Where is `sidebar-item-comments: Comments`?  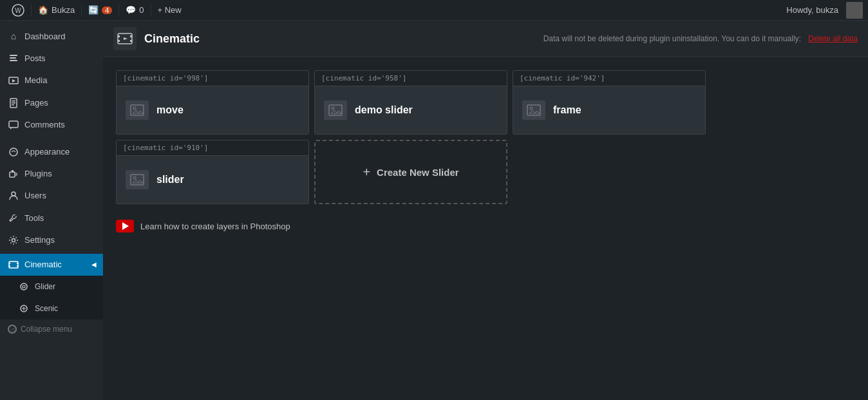
sidebar-item-comments: Comments is located at coordinates (52, 125).